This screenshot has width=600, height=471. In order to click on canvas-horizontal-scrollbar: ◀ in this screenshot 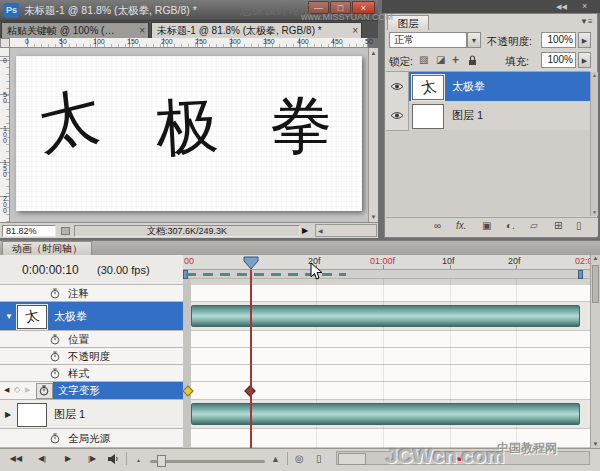, I will do `click(346, 230)`.